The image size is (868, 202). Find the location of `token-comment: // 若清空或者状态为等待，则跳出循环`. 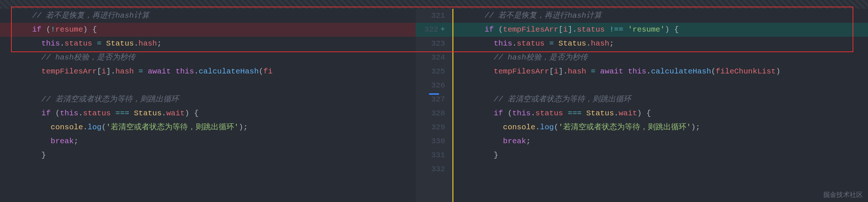

token-comment: // 若清空或者状态为等待，则跳出循环 is located at coordinates (562, 99).